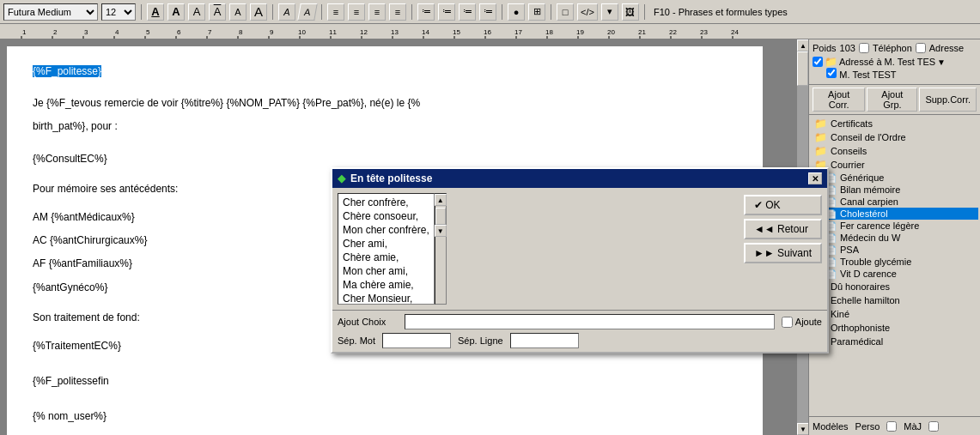 Image resolution: width=980 pixels, height=435 pixels. Describe the element at coordinates (387, 285) in the screenshot. I see `modal-list-item-6: Ma chère amie,` at that location.